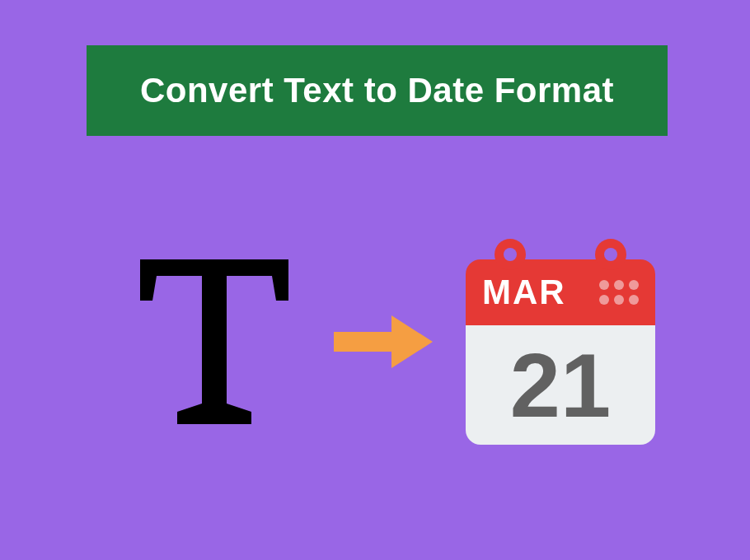 The width and height of the screenshot is (750, 560). Describe the element at coordinates (377, 91) in the screenshot. I see `title-text: Convert Text to Date Format` at that location.